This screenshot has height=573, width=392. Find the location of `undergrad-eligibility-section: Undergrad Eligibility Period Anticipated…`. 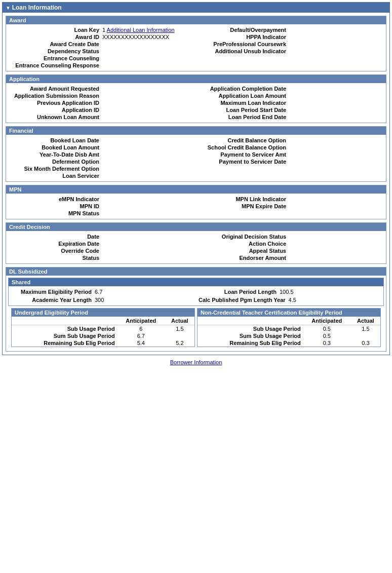

undergrad-eligibility-section: Undergrad Eligibility Period Anticipated… is located at coordinates (103, 327).